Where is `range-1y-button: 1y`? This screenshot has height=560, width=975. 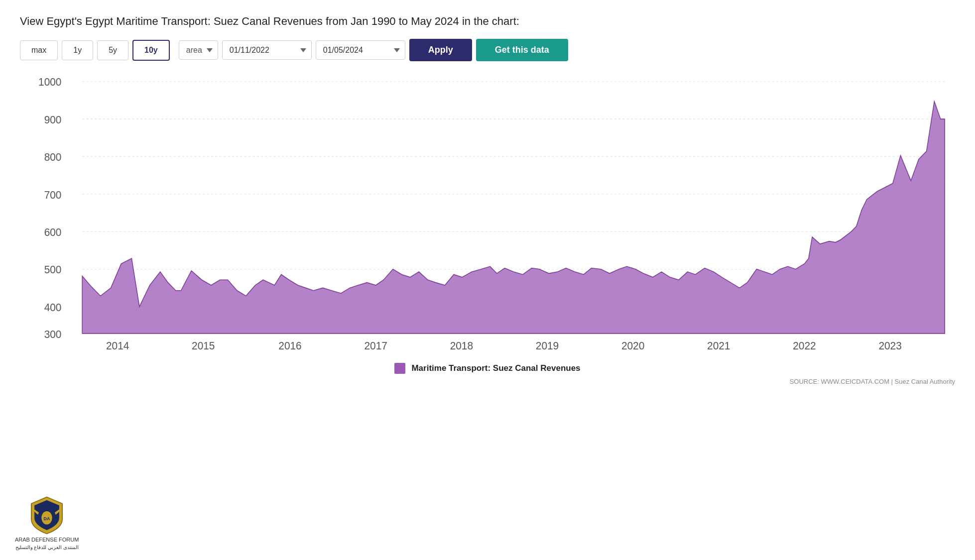 range-1y-button: 1y is located at coordinates (78, 50).